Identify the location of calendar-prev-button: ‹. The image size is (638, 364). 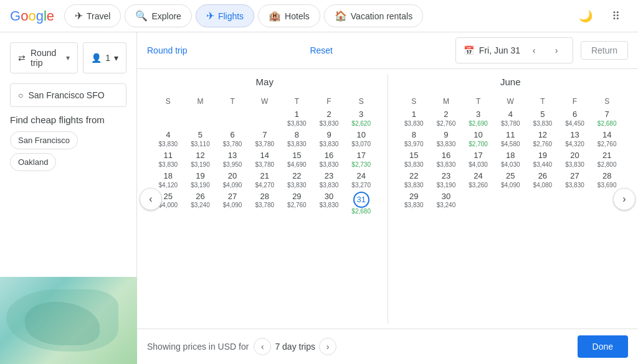
(151, 199).